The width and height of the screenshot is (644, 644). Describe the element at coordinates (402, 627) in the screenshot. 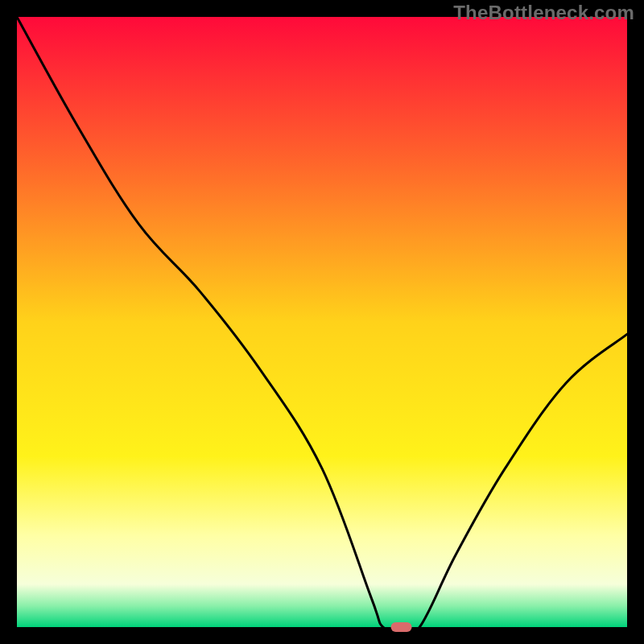

I see `optimal-marker` at that location.